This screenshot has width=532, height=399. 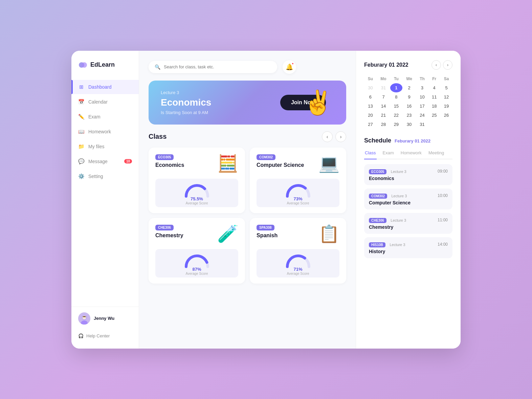 What do you see at coordinates (96, 147) in the screenshot?
I see `sidebar-item-label: My files` at bounding box center [96, 147].